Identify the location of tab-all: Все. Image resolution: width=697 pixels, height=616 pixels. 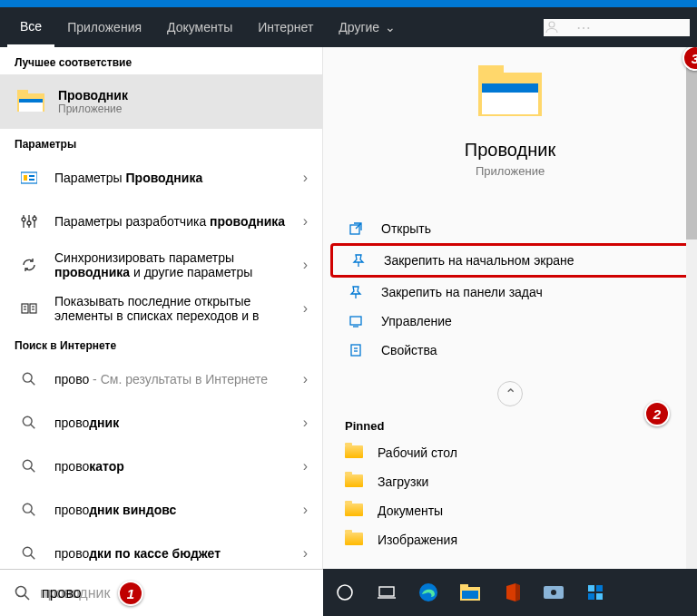
(31, 27).